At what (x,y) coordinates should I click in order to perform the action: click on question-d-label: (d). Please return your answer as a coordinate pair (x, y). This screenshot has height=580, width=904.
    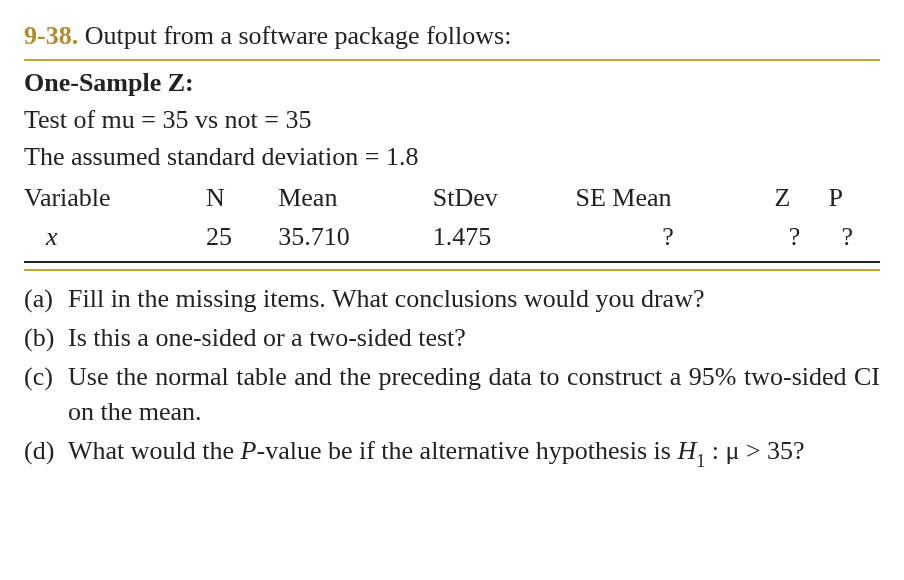
    Looking at the image, I should click on (46, 452).